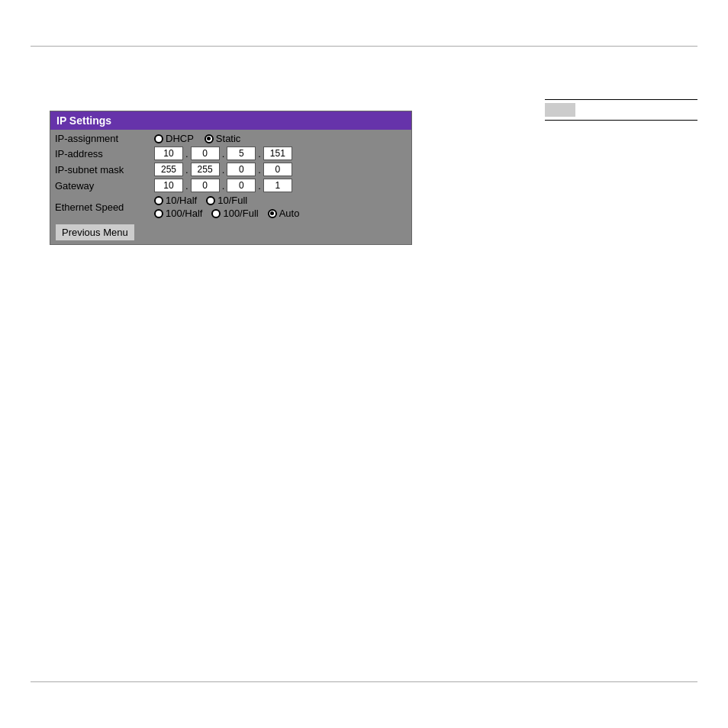 This screenshot has height=728, width=728. What do you see at coordinates (201, 139) in the screenshot?
I see `ip-assignment-radio-group: DHCP Static` at bounding box center [201, 139].